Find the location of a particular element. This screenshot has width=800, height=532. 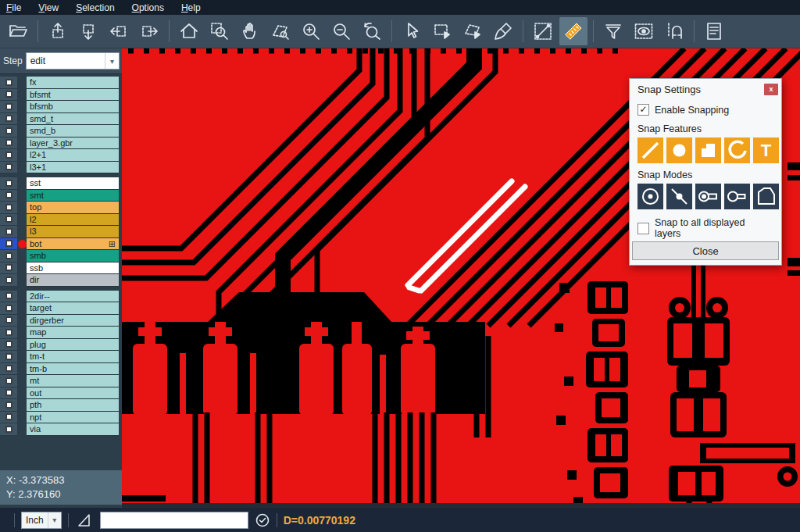

filter-button is located at coordinates (613, 31).